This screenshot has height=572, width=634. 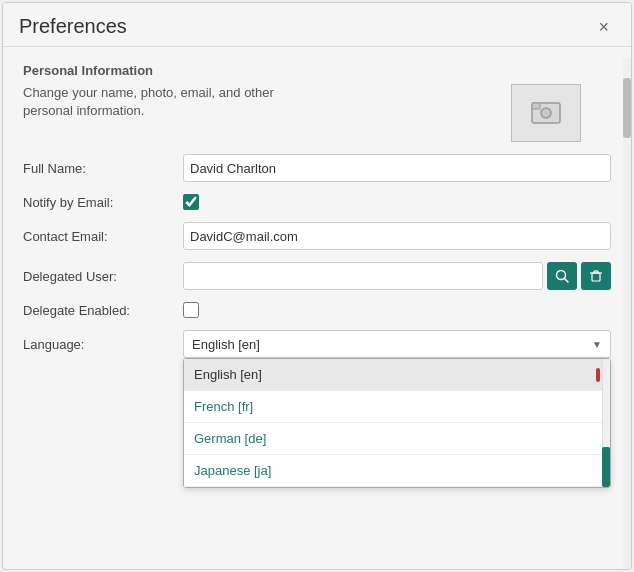 I want to click on language-row: Language: English [en] ▼ English [en] Fr…, so click(x=317, y=344).